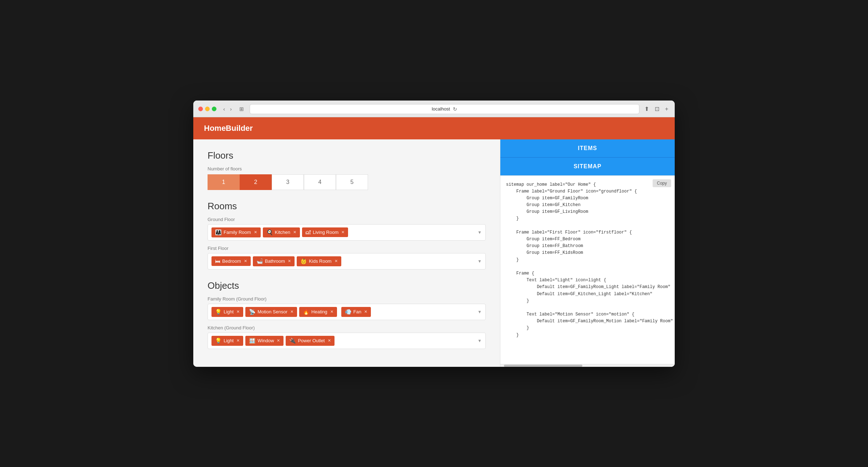 Image resolution: width=868 pixels, height=467 pixels. Describe the element at coordinates (306, 312) in the screenshot. I see `heating-icon: 🔥` at that location.